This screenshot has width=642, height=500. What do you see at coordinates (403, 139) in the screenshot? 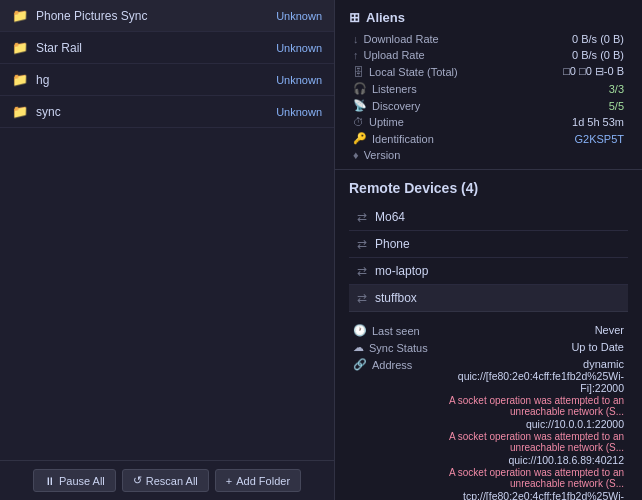
I see `row-label: Identification` at bounding box center [403, 139].